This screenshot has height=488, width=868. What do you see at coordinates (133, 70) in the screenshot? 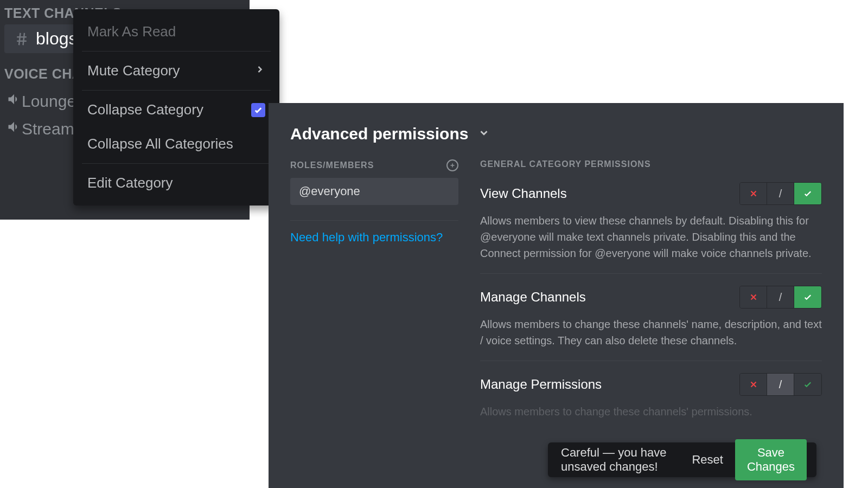
I see `menu-label: Mute Category` at bounding box center [133, 70].